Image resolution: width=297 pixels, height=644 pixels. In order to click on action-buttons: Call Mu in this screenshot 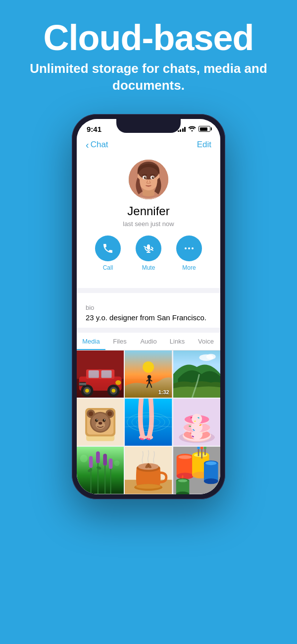, I will do `click(148, 253)`.